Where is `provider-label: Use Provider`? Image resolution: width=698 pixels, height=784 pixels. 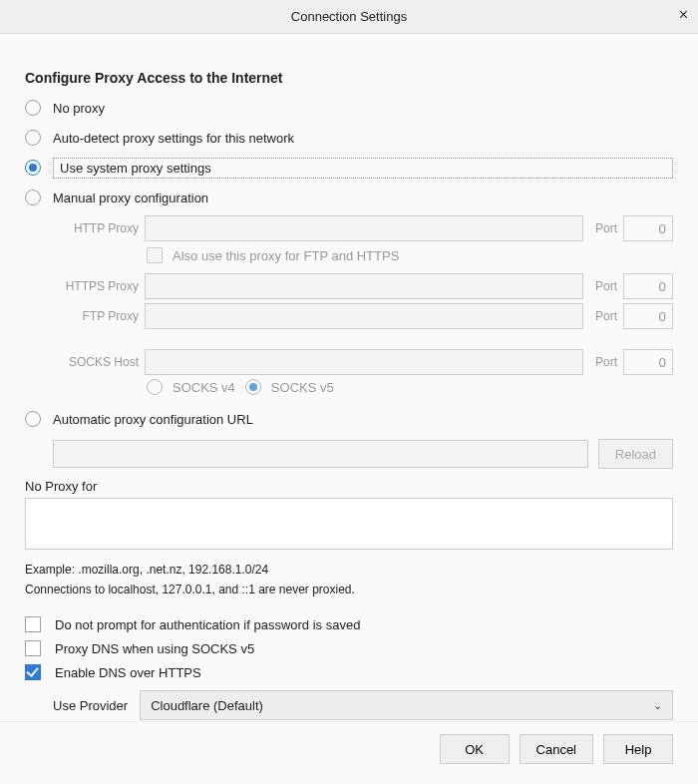
provider-label: Use Provider is located at coordinates (90, 706).